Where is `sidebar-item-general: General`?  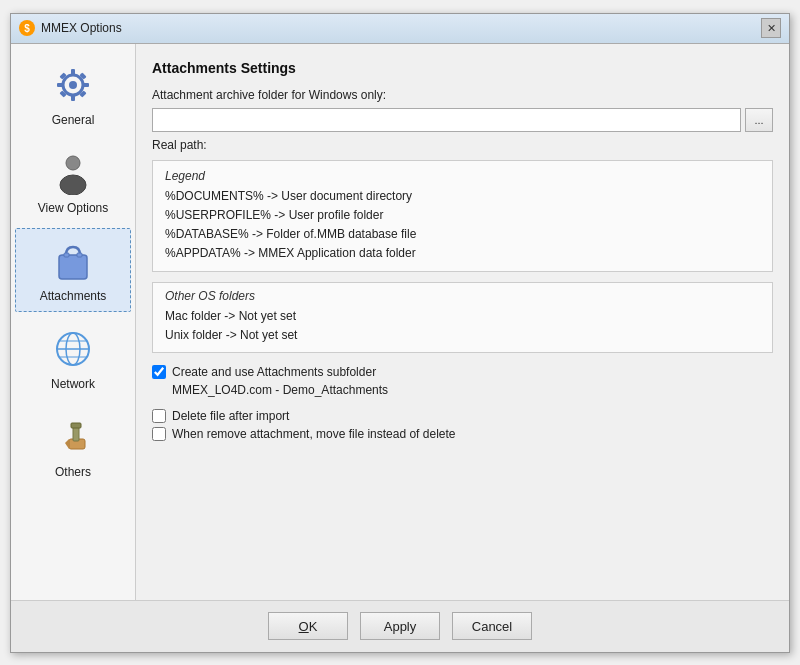 sidebar-item-general: General is located at coordinates (73, 94).